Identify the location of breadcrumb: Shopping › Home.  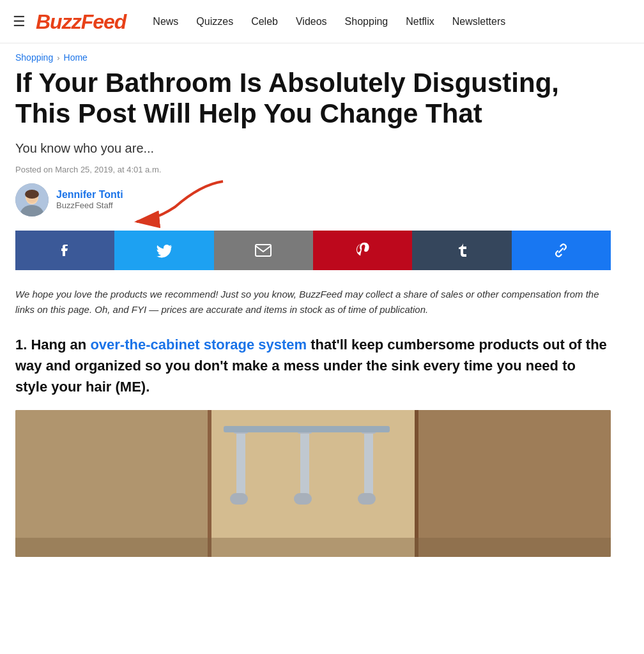
(322, 56).